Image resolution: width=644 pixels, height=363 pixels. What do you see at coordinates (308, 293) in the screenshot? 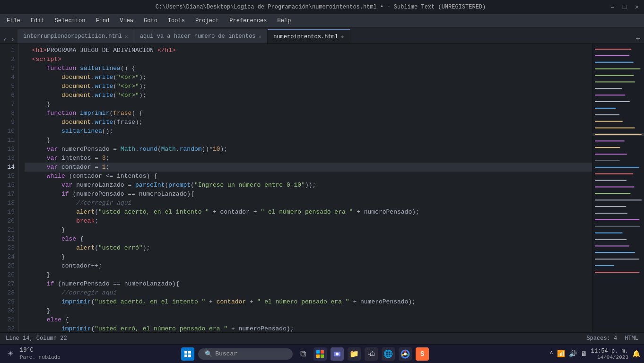
I see `code-line-28: //corregir aquí` at bounding box center [308, 293].